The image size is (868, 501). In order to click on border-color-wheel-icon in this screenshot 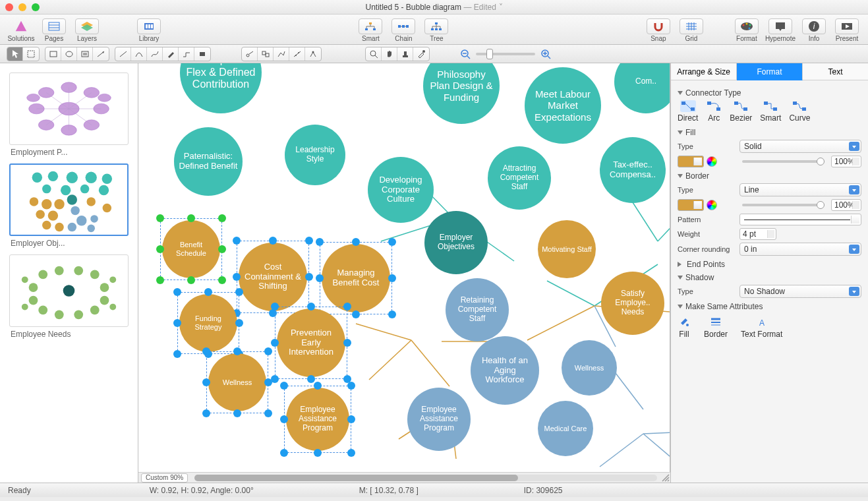, I will do `click(712, 205)`.